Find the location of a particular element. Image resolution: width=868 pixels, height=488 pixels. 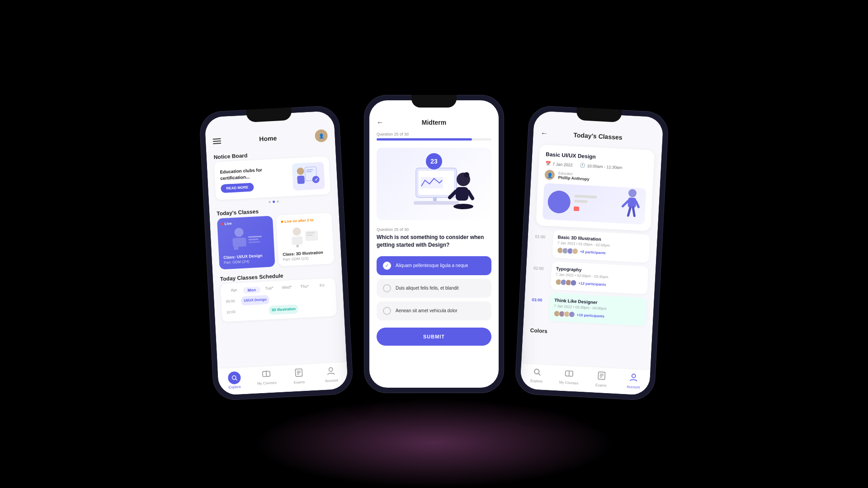

live-badge: Live is located at coordinates (226, 224).